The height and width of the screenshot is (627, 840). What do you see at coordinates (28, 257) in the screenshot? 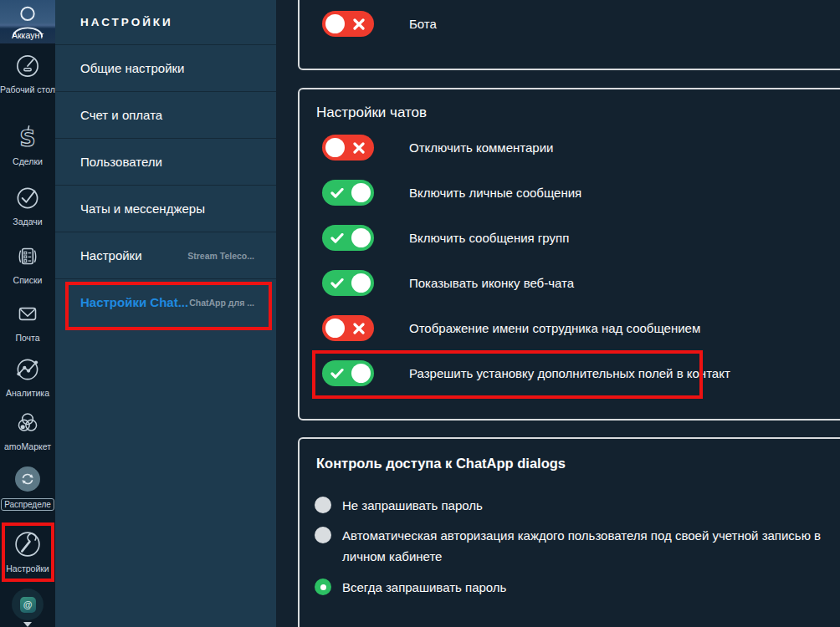
I see `list-clipboard-icon` at bounding box center [28, 257].